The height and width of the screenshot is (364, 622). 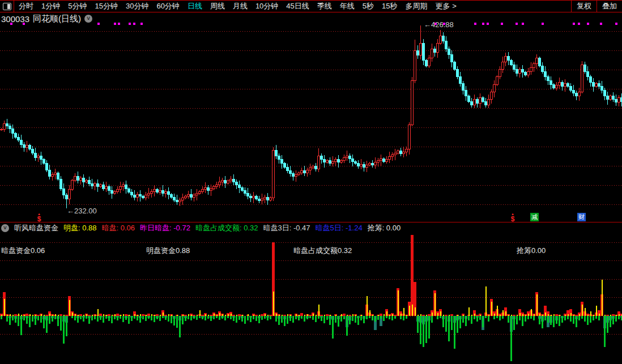 What do you see at coordinates (368, 6) in the screenshot?
I see `period-tab-13: 5秒` at bounding box center [368, 6].